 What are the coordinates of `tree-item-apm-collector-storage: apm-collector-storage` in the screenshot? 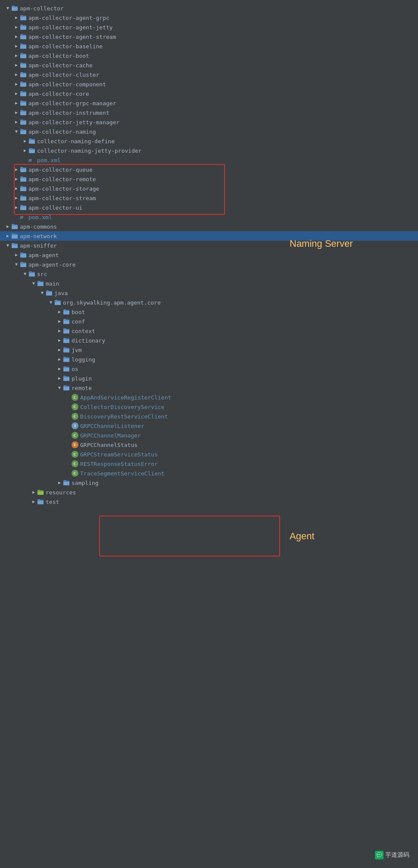 It's located at (209, 189).